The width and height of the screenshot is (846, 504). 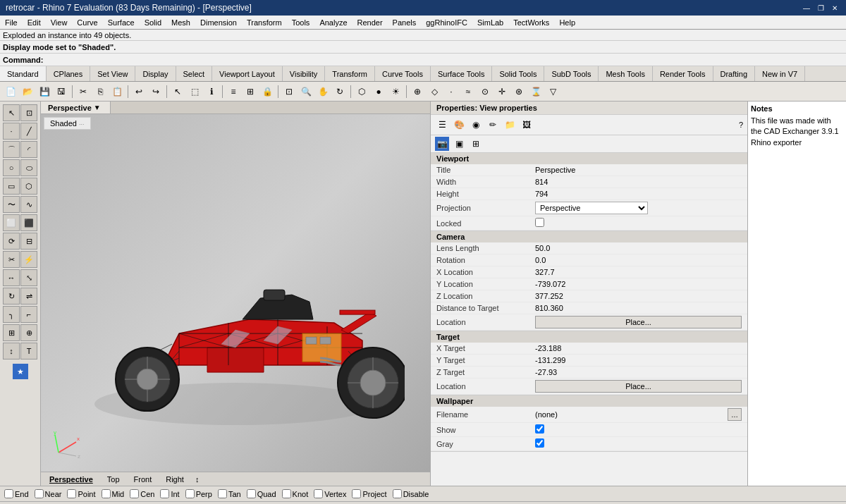 I want to click on history-icon: ⌛, so click(x=536, y=92).